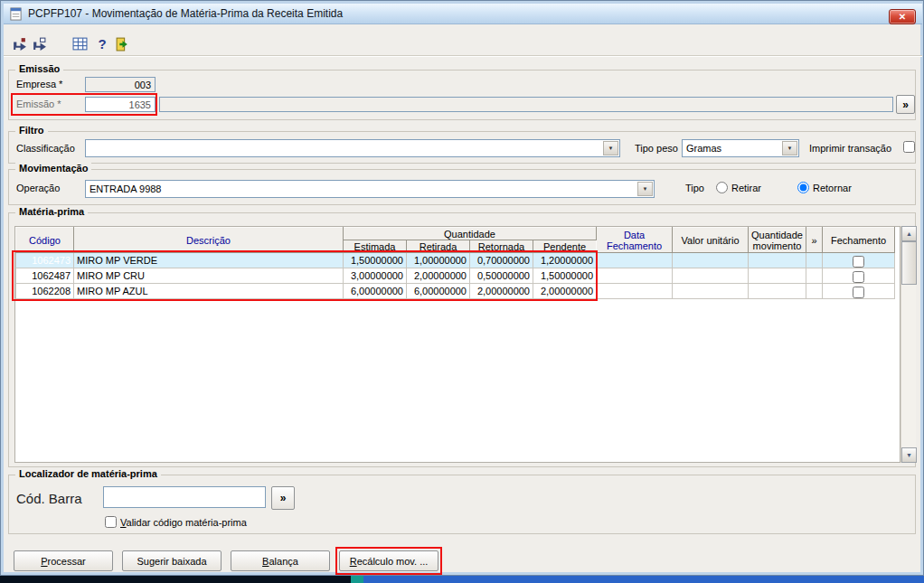 This screenshot has width=924, height=583. Describe the element at coordinates (125, 189) in the screenshot. I see `operacao-value: ENTRADA 9988` at that location.